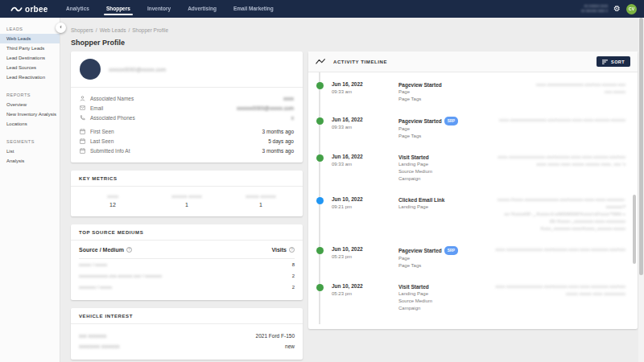 This screenshot has height=362, width=644. Describe the element at coordinates (187, 98) in the screenshot. I see `row-associated-names: Associated Names xxxx` at that location.